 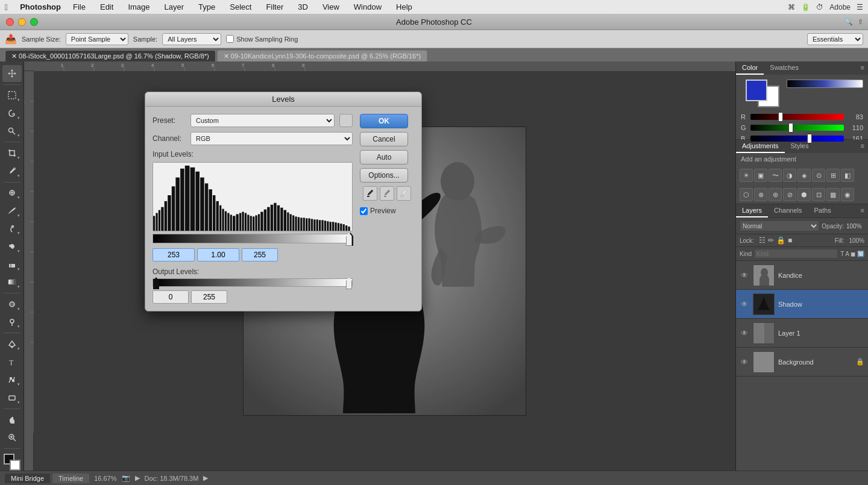 What do you see at coordinates (796, 254) in the screenshot?
I see `kind-search-input` at bounding box center [796, 254].